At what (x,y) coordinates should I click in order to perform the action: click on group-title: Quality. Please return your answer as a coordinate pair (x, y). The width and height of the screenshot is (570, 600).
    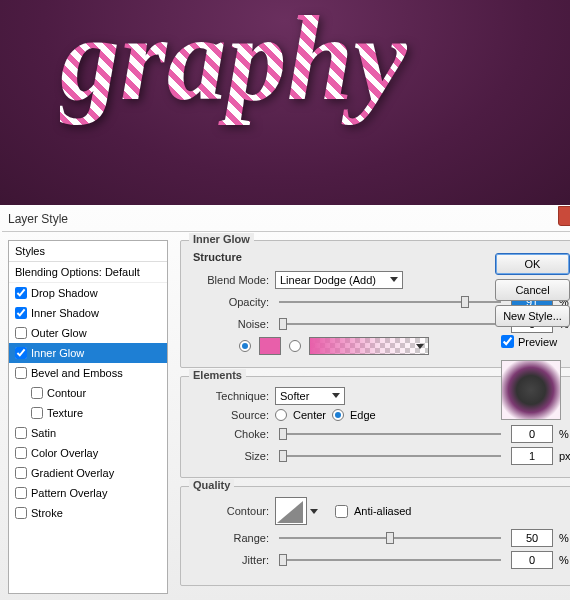
    Looking at the image, I should click on (212, 485).